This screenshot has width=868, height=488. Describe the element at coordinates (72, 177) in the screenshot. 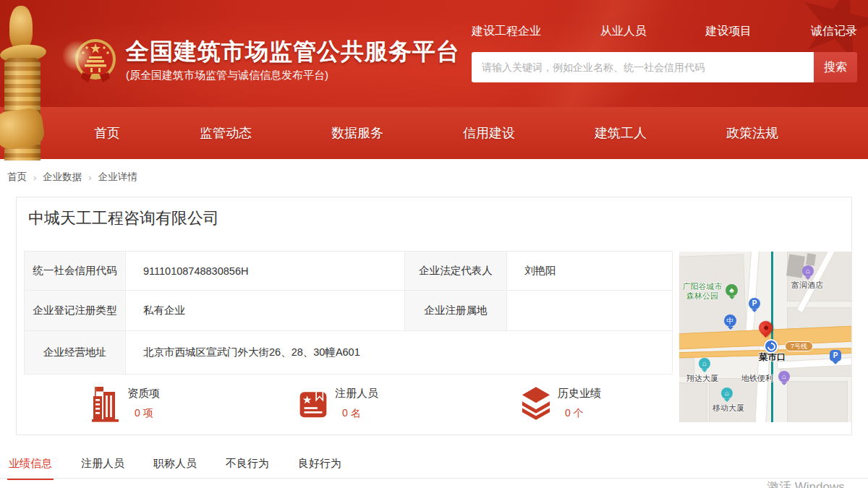

I see `breadcrumb: 首页 › 企业数据 › 企业详情` at that location.